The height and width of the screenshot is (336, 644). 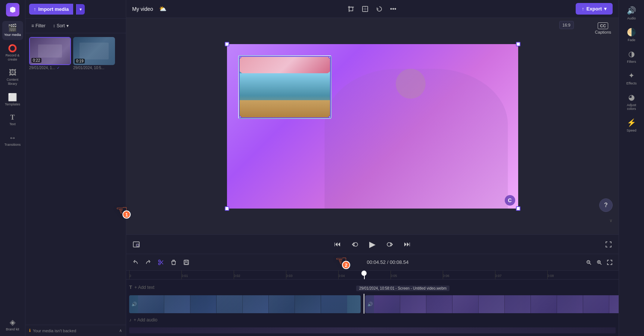 I want to click on rotate-button, so click(x=379, y=9).